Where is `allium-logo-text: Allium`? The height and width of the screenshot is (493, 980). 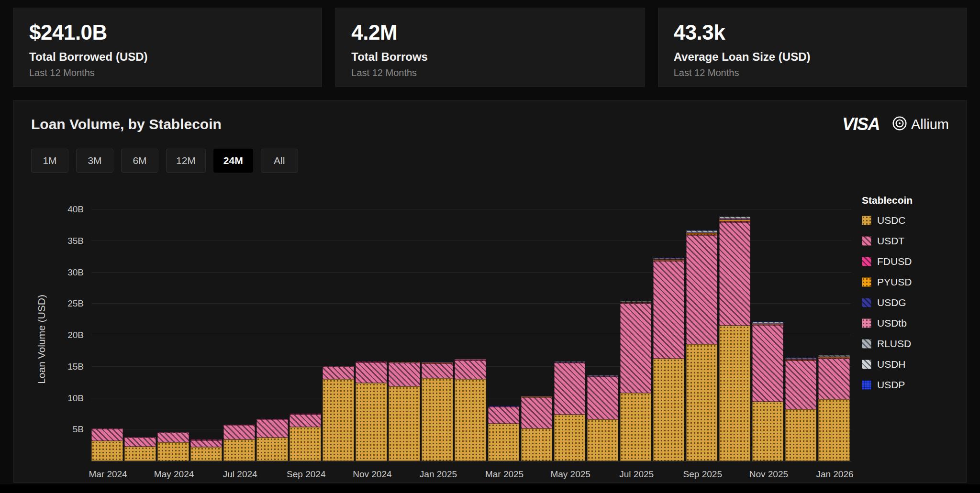
allium-logo-text: Allium is located at coordinates (930, 124).